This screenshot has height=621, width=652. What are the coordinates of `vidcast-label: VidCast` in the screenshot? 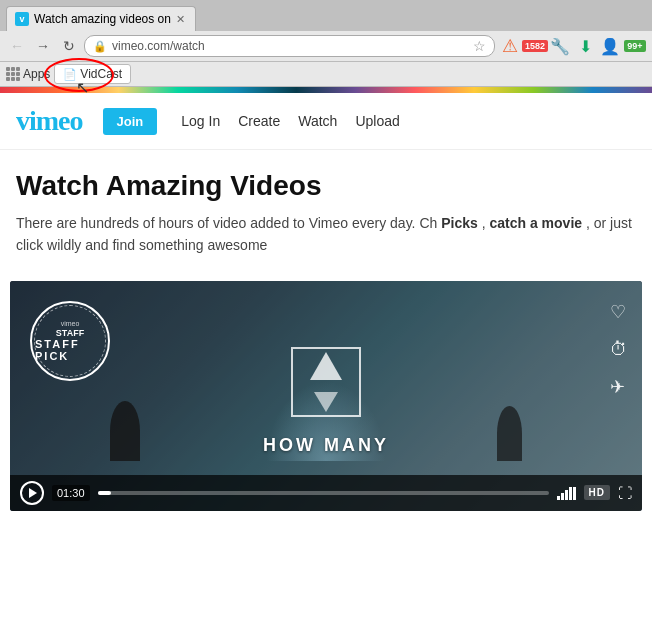 It's located at (101, 74).